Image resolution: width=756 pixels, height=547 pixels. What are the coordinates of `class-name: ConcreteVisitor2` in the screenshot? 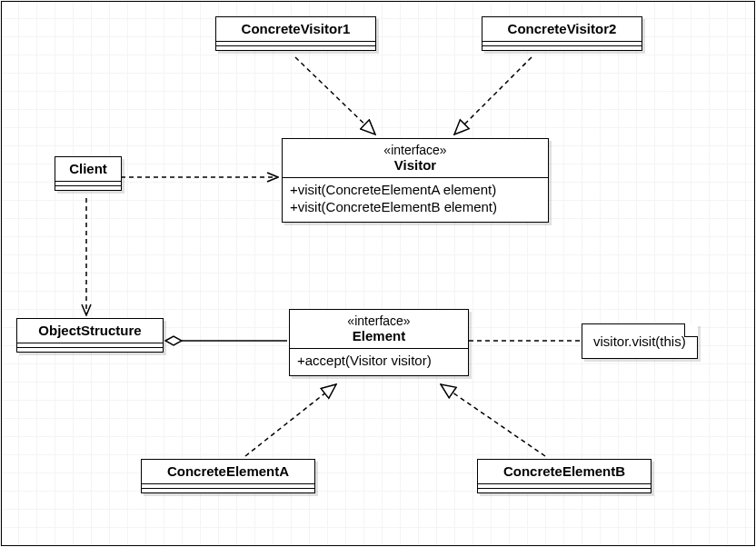 It's located at (562, 29).